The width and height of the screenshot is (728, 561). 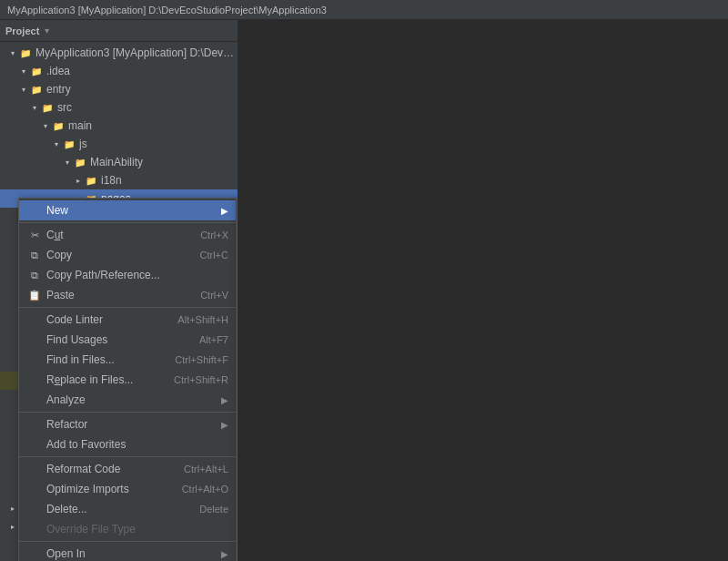 What do you see at coordinates (56, 144) in the screenshot?
I see `tree-arrow-js` at bounding box center [56, 144].